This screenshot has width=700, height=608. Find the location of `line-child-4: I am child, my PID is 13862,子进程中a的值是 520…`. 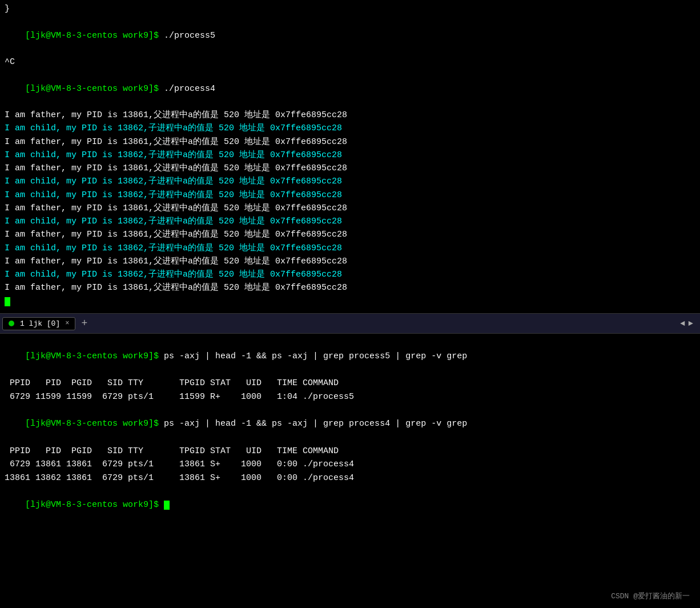

line-child-4: I am child, my PID is 13862,子进程中a的值是 520… is located at coordinates (350, 195).